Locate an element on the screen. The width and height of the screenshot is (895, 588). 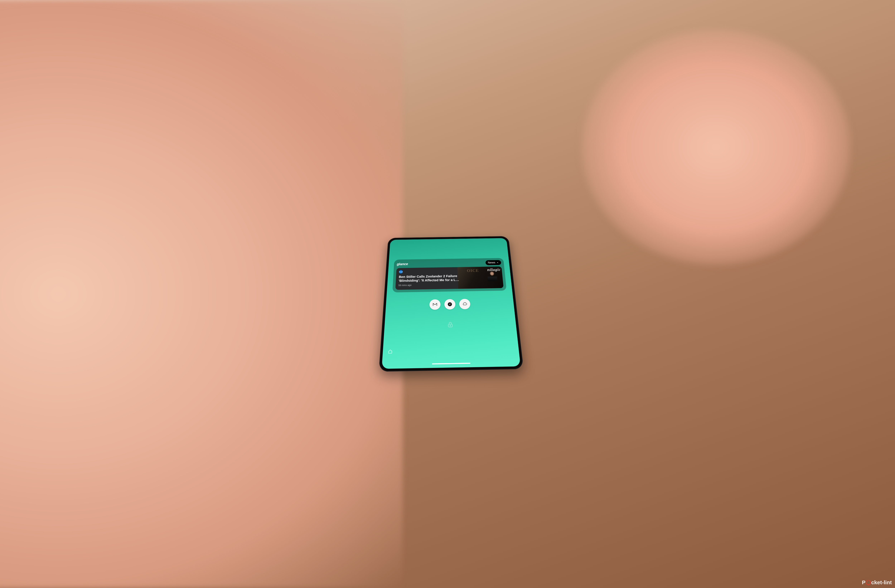
watermark-suffix: cket-lint is located at coordinates (881, 582).